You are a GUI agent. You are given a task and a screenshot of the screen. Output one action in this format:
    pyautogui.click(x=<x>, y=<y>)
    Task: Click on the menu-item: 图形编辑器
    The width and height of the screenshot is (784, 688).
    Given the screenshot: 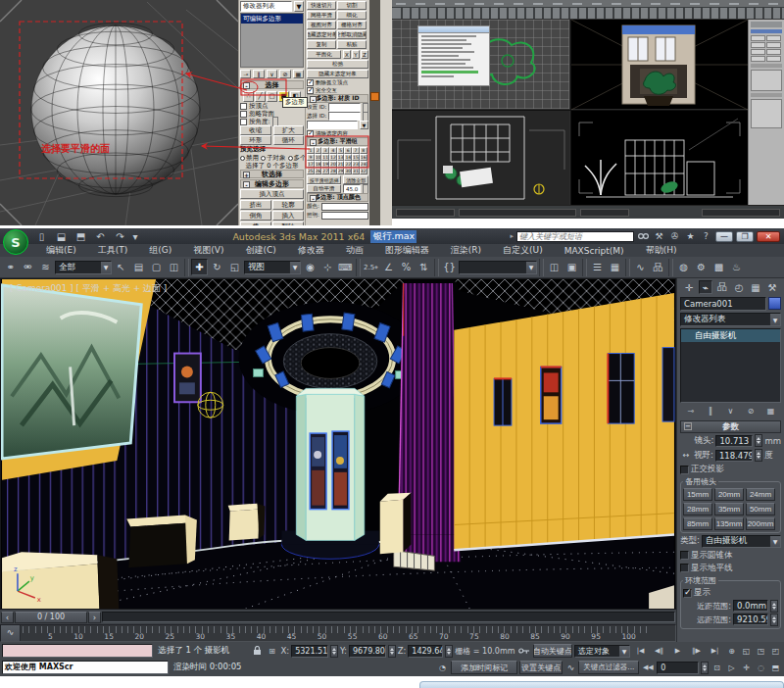 What is the action you would take?
    pyautogui.click(x=408, y=251)
    